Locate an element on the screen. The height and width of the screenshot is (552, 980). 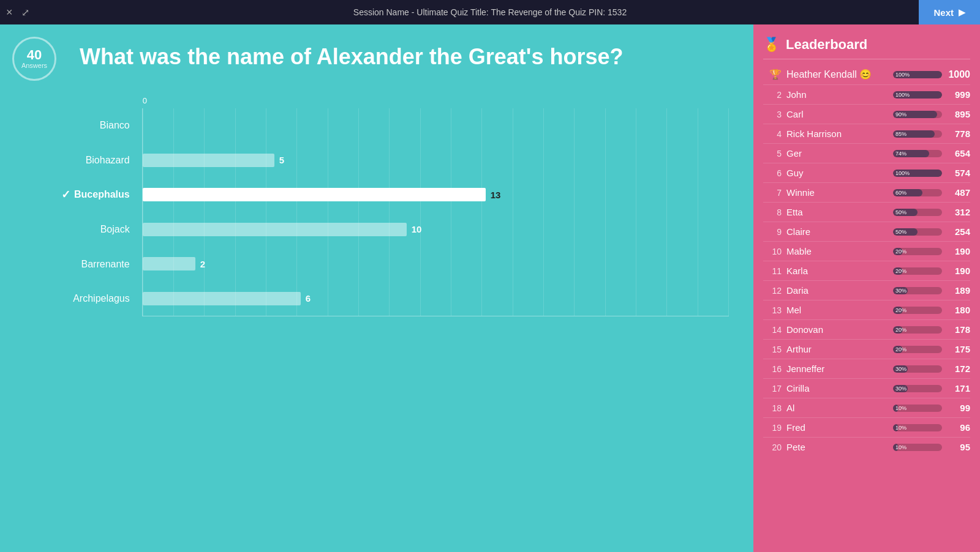
lb-rank: 8 is located at coordinates (772, 212).